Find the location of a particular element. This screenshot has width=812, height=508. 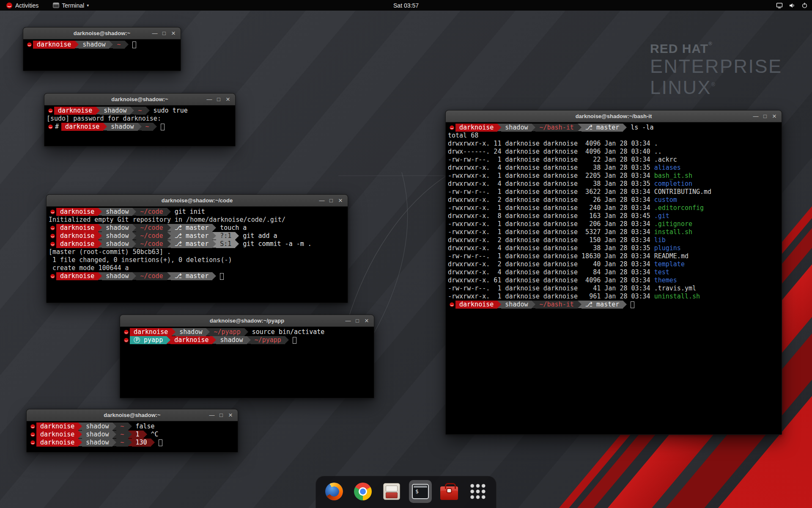

terminal-content: darknoiseshadow~falsedarknoiseshadow~1^C… is located at coordinates (132, 437).